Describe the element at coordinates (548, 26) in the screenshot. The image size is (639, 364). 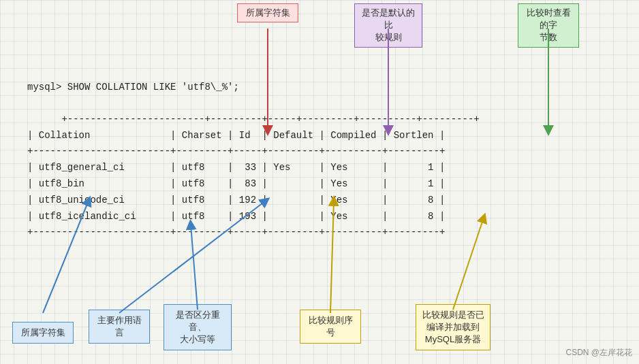
I see `top-sortlen-box: 比较时查看的字节数` at that location.